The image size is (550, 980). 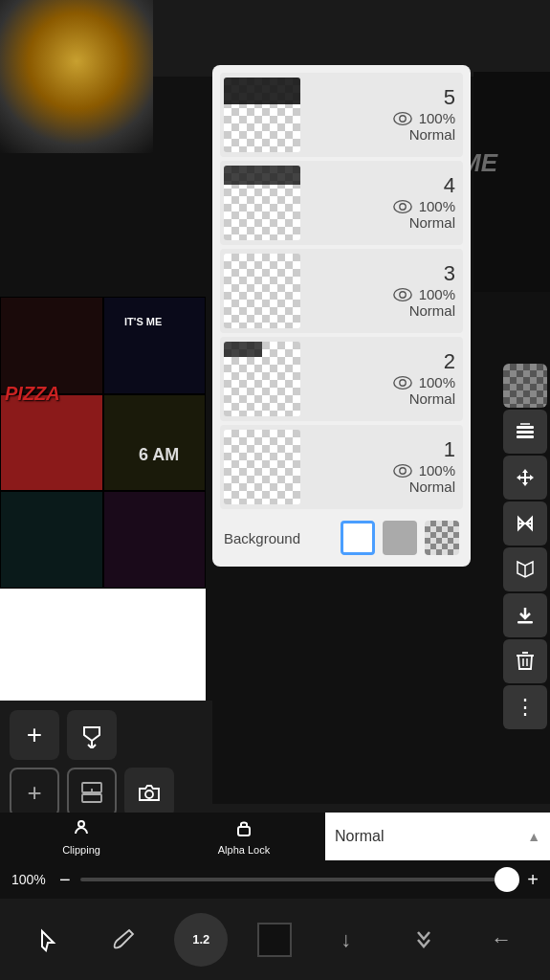 What do you see at coordinates (525, 523) in the screenshot?
I see `flip-btn` at bounding box center [525, 523].